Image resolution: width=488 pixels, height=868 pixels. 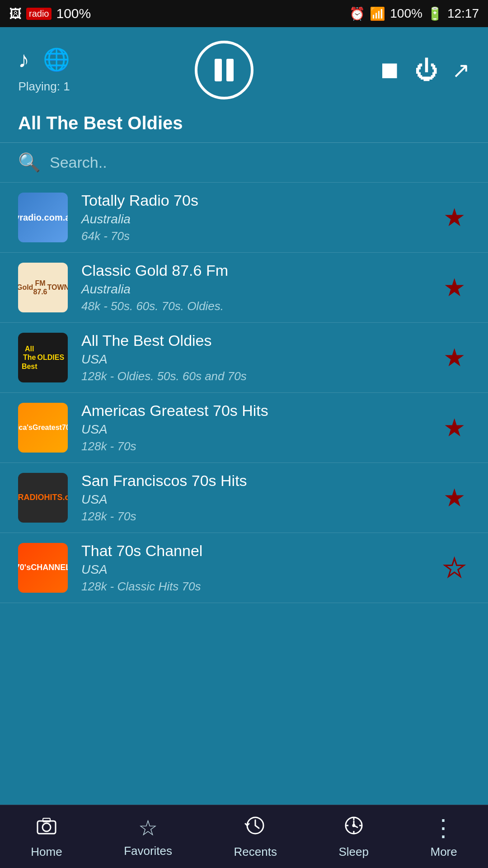 I want to click on station-details: 128k - Oldies. 50s. 60s and 70s, so click(x=260, y=376).